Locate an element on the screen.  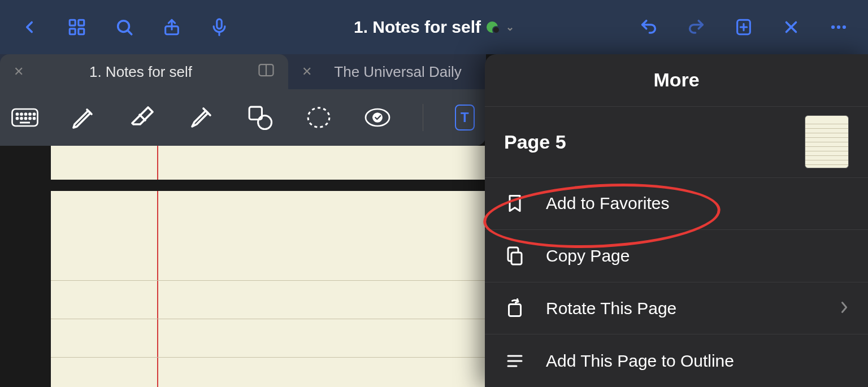
back-button is located at coordinates (29, 27).